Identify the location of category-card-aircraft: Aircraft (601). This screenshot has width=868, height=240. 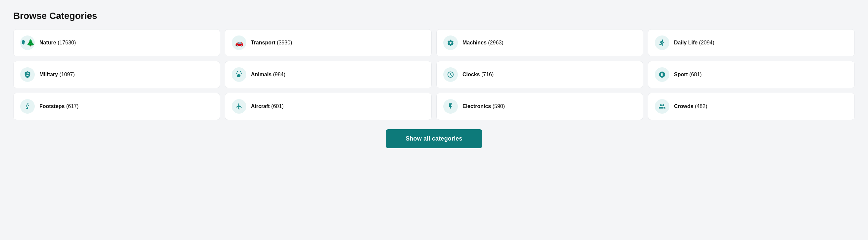
(328, 107).